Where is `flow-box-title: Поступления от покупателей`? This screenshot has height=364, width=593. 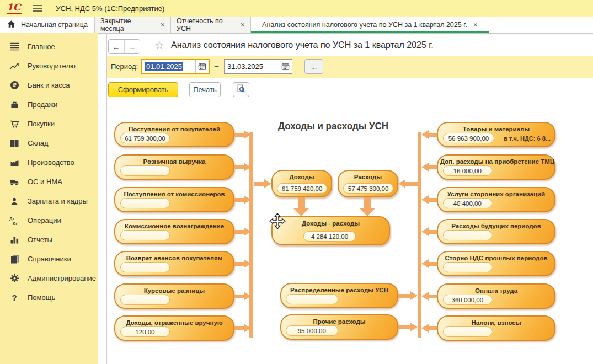 flow-box-title: Поступления от покупателей is located at coordinates (174, 129).